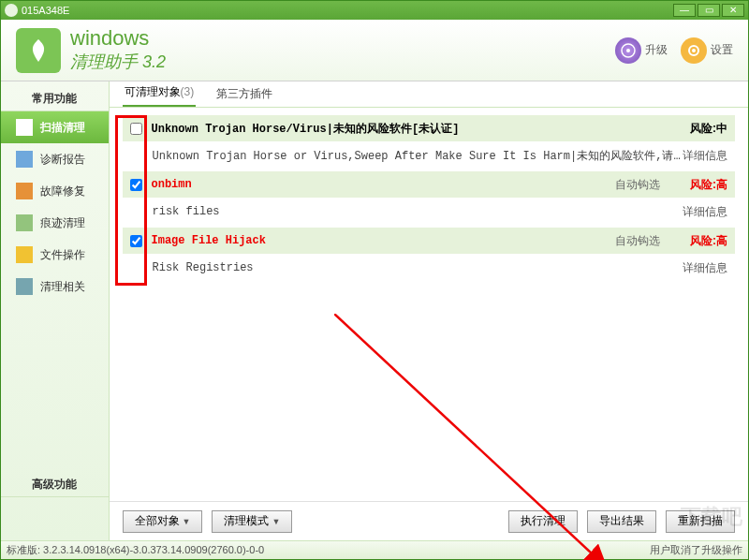  Describe the element at coordinates (628, 51) in the screenshot. I see `disc-icon` at that location.